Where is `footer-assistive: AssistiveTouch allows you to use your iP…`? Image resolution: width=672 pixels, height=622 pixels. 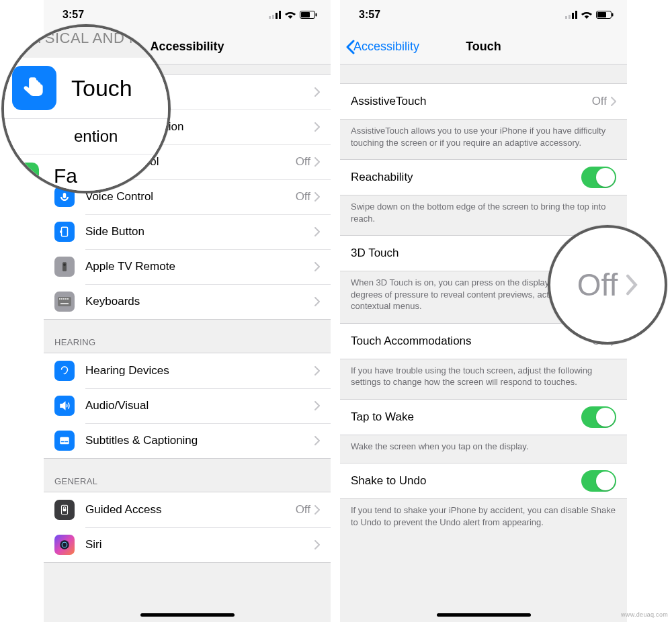 footer-assistive: AssistiveTouch allows you to use your iP… is located at coordinates (484, 140).